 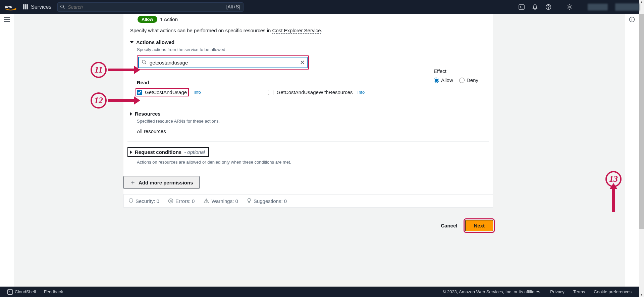 I want to click on request-conditions-toggle: Request conditions - optional, so click(x=168, y=152).